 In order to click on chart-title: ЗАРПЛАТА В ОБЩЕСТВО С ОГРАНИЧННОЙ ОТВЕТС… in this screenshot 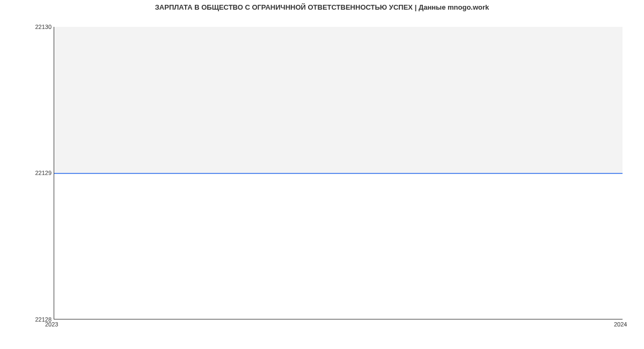, I will do `click(322, 8)`.